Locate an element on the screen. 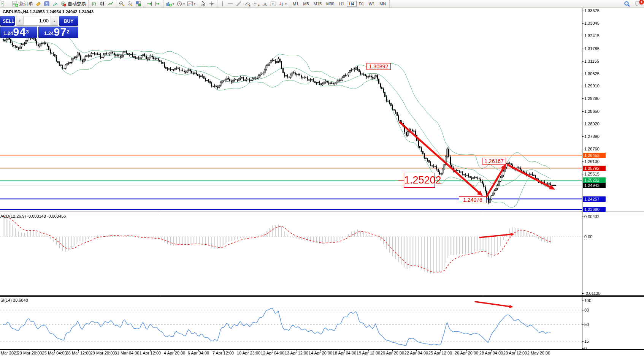 This screenshot has height=356, width=644. candles-chart-icon is located at coordinates (102, 4).